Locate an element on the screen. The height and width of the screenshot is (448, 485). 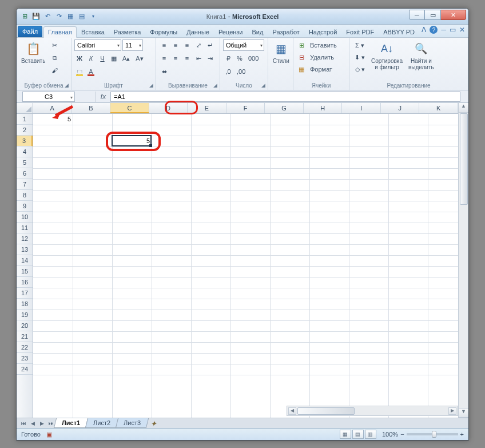
wrap-button: ↵ is located at coordinates (210, 45).